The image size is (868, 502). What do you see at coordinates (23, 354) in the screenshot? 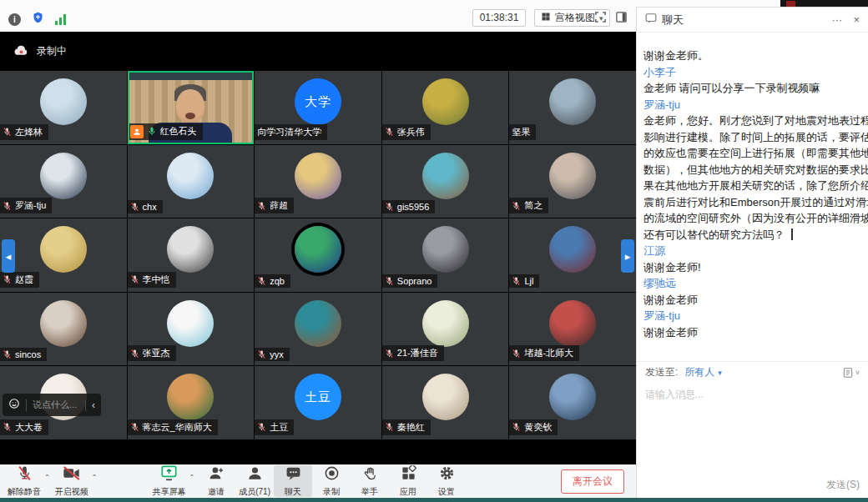
I see `participant-name-tag: sincos` at bounding box center [23, 354].